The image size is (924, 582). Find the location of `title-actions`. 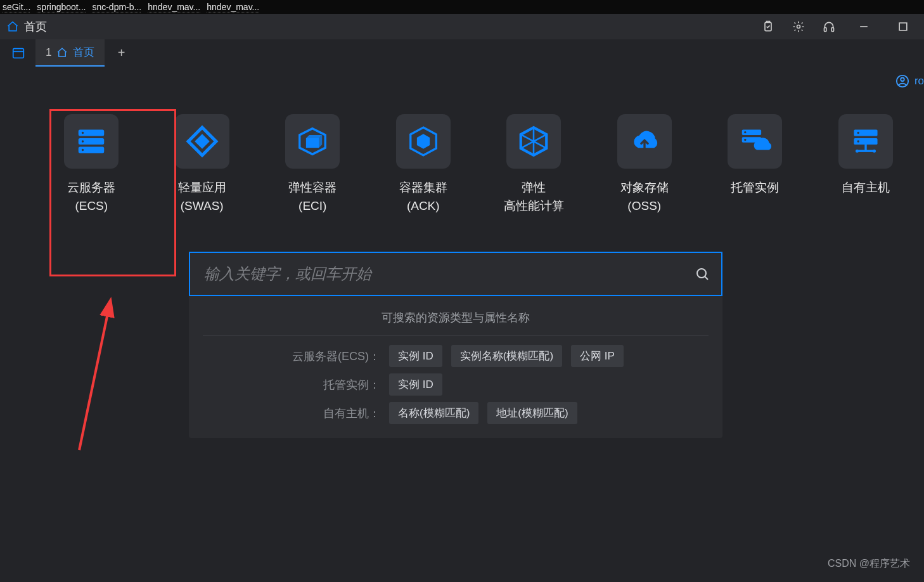

title-actions is located at coordinates (840, 27).